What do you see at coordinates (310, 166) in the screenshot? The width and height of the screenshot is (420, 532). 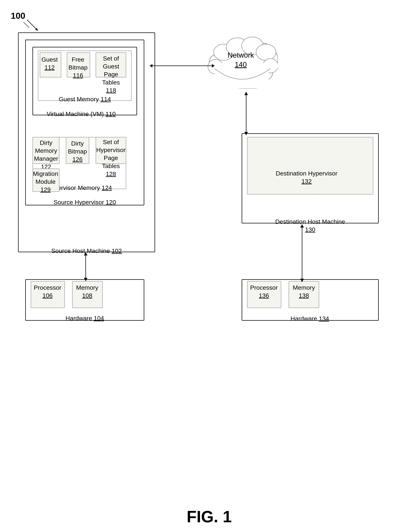 I see `dest-hypervisor-box` at bounding box center [310, 166].